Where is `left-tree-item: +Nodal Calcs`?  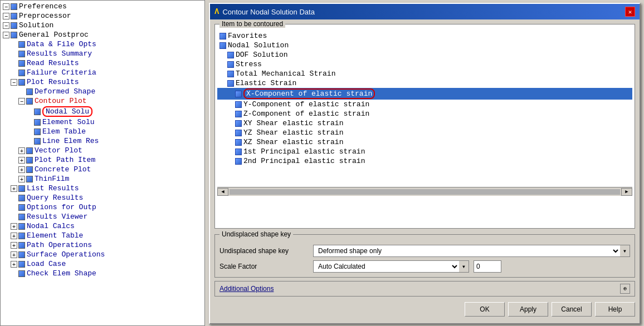
left-tree-item: +Nodal Calcs is located at coordinates (103, 226).